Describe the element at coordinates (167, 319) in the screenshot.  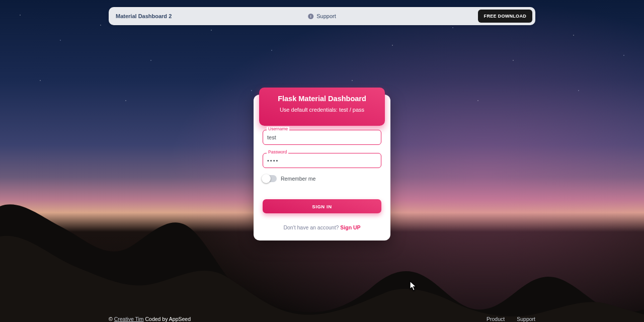
I see `coded-by: Coded by AppSeed` at that location.